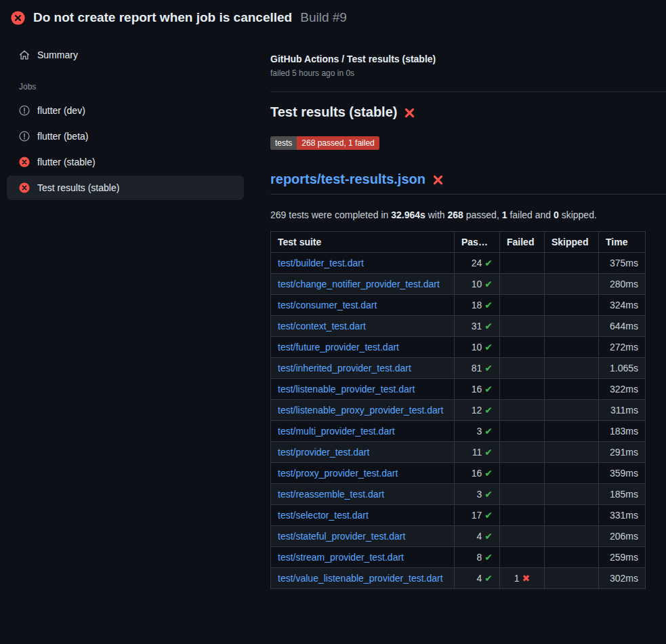  What do you see at coordinates (458, 515) in the screenshot?
I see `table-row: test/selector_test.dart17 ✔331ms` at bounding box center [458, 515].